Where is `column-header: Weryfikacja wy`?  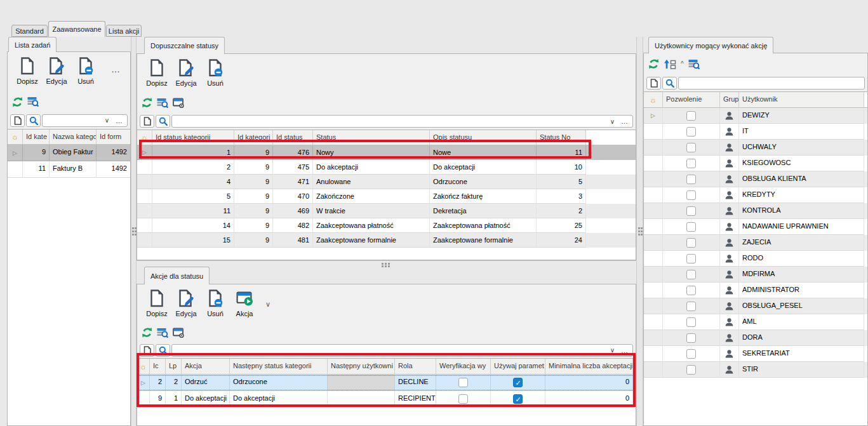 column-header: Weryfikacja wy is located at coordinates (464, 367).